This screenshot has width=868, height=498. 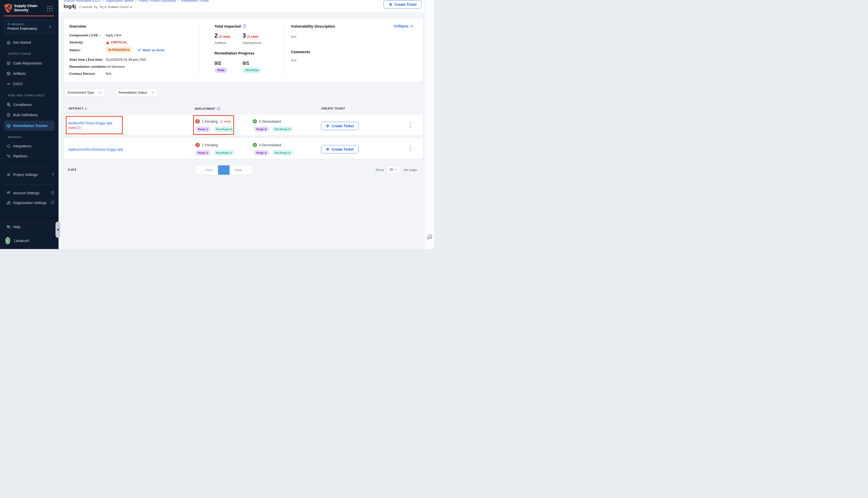 I want to click on arrow-right-icon: →, so click(x=246, y=170).